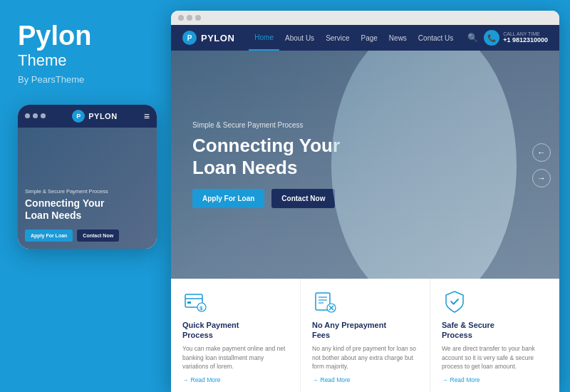 This screenshot has height=392, width=570. What do you see at coordinates (542, 178) in the screenshot?
I see `hero-next-arrow: →` at bounding box center [542, 178].